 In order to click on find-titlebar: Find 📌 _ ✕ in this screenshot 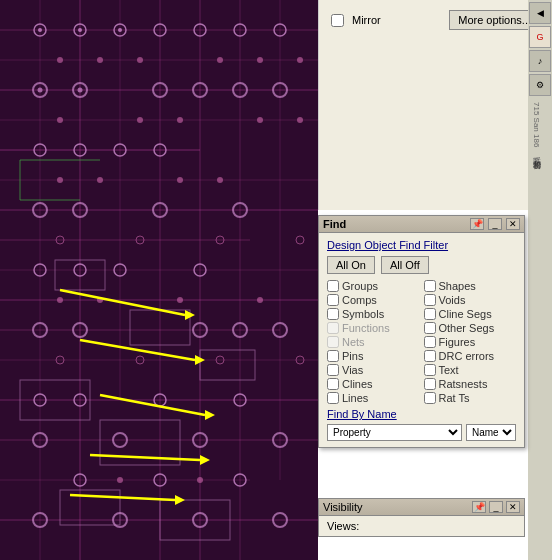, I will do `click(422, 224)`.